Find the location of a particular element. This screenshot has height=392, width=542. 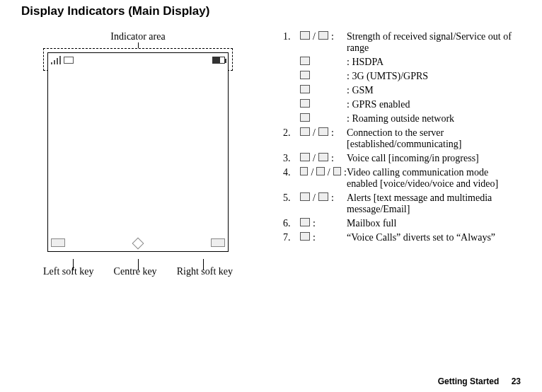

divert-icon is located at coordinates (305, 236).